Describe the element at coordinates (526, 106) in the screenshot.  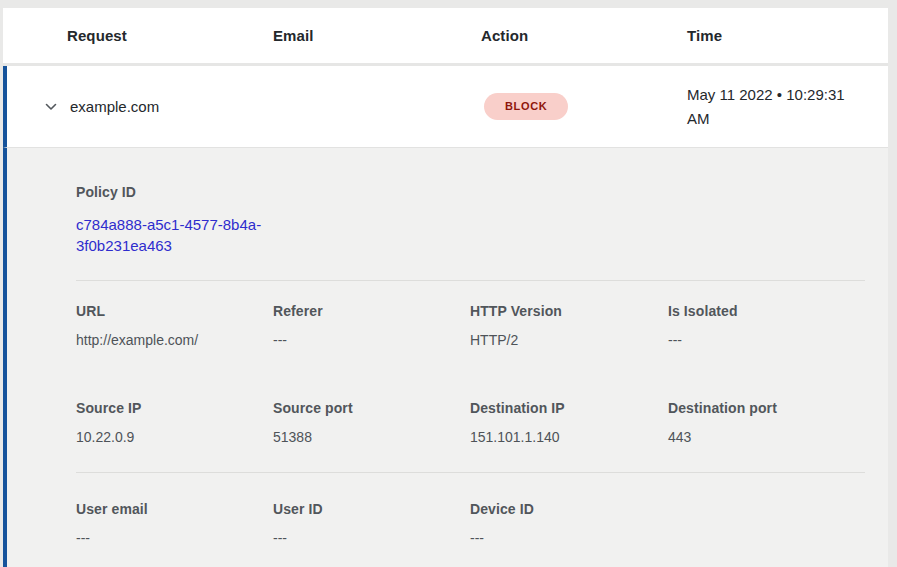
I see `status-badge-block: BLOCK` at that location.